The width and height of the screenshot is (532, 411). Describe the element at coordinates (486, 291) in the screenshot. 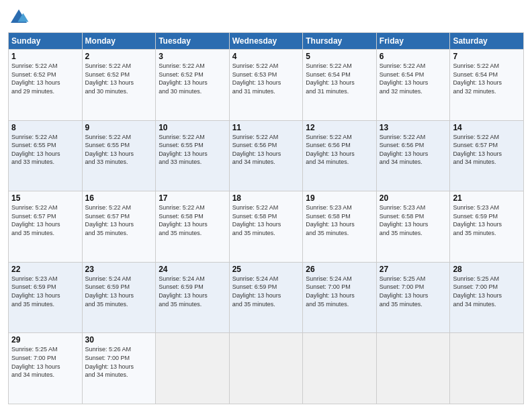

I see `day-info: Sunrise: 5:25 AM Sunset: 7:00 PM Dayligh…` at that location.